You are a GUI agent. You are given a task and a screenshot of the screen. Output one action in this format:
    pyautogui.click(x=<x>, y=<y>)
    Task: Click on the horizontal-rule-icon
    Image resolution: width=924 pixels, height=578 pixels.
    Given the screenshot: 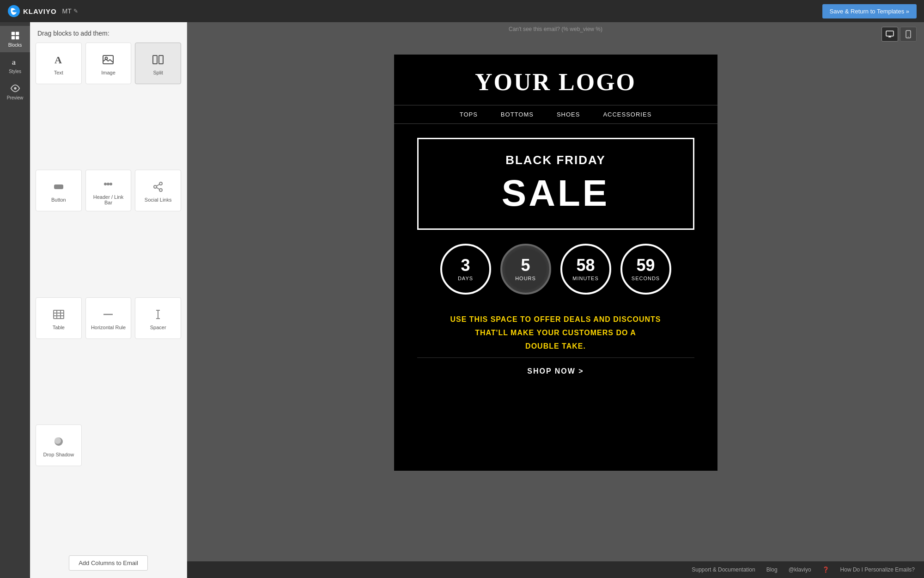 What is the action you would take?
    pyautogui.click(x=108, y=314)
    